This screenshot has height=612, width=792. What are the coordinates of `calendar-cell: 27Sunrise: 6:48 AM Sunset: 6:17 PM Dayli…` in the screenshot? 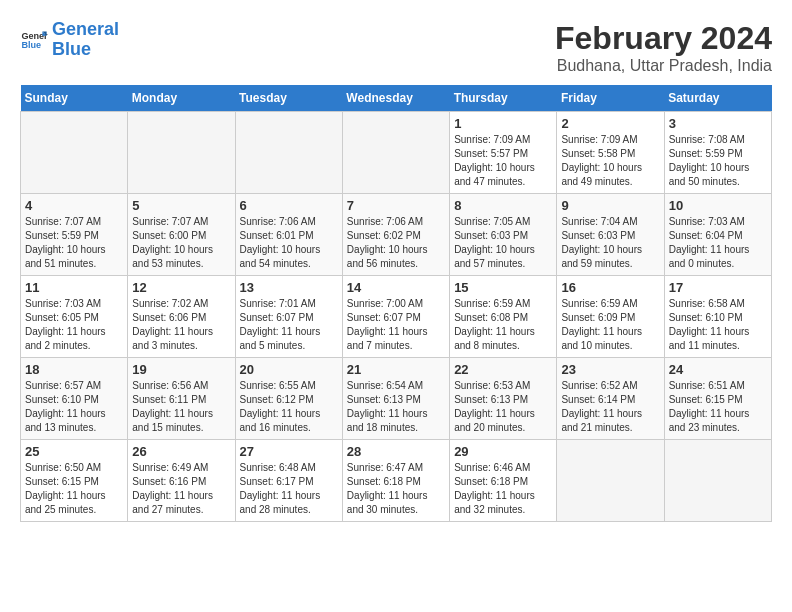 It's located at (288, 481).